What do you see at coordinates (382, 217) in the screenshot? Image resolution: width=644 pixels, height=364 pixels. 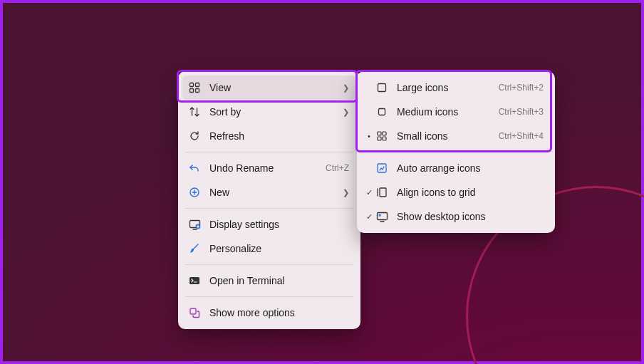 I see `desktop-icons-icon` at bounding box center [382, 217].